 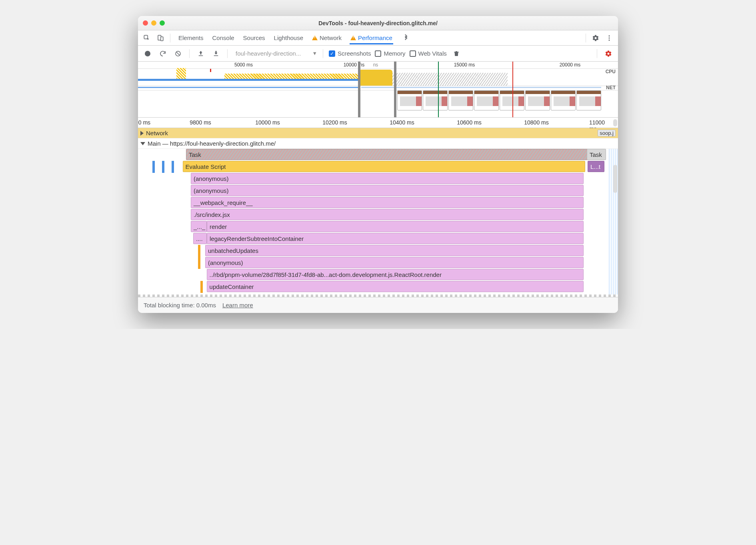 I want to click on save-profile-icon, so click(x=216, y=54).